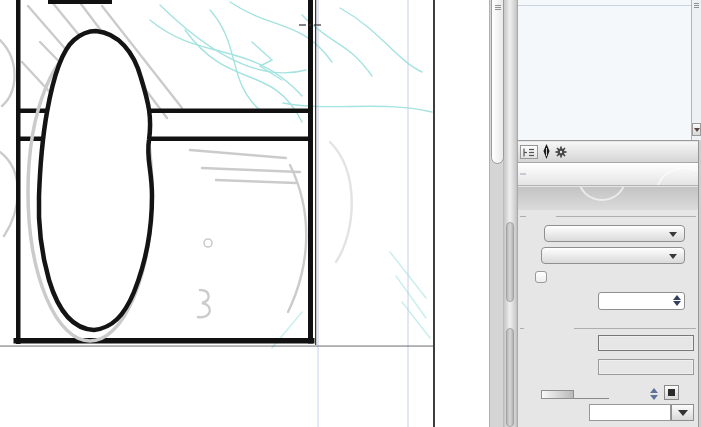 The height and width of the screenshot is (427, 701). What do you see at coordinates (654, 398) in the screenshot?
I see `spinner-down-icon` at bounding box center [654, 398].